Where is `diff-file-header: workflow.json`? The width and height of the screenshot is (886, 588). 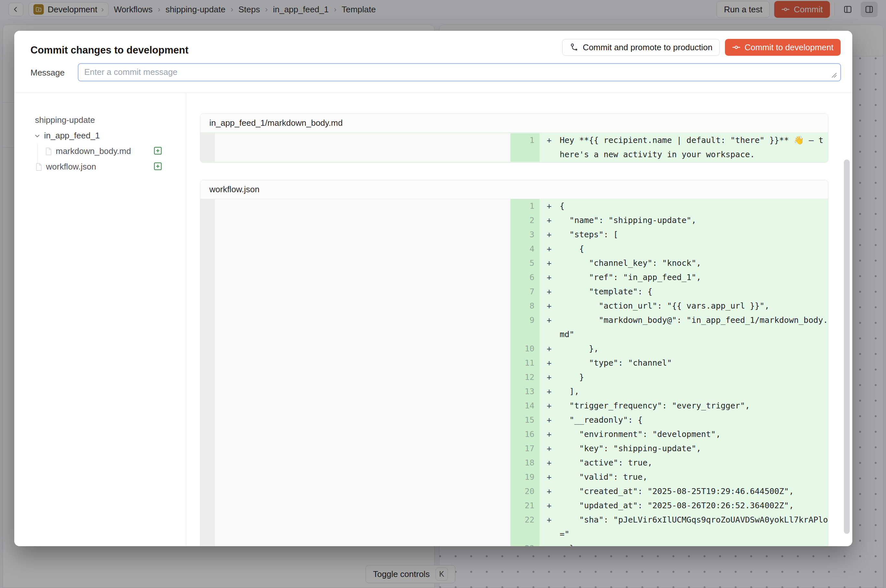 diff-file-header: workflow.json is located at coordinates (514, 190).